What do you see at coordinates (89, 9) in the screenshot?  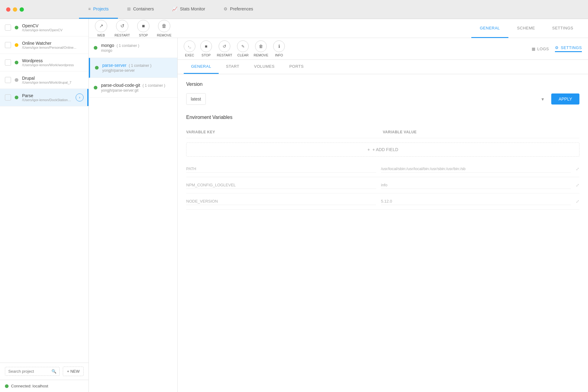 I see `projects-icon: ≡` at bounding box center [89, 9].